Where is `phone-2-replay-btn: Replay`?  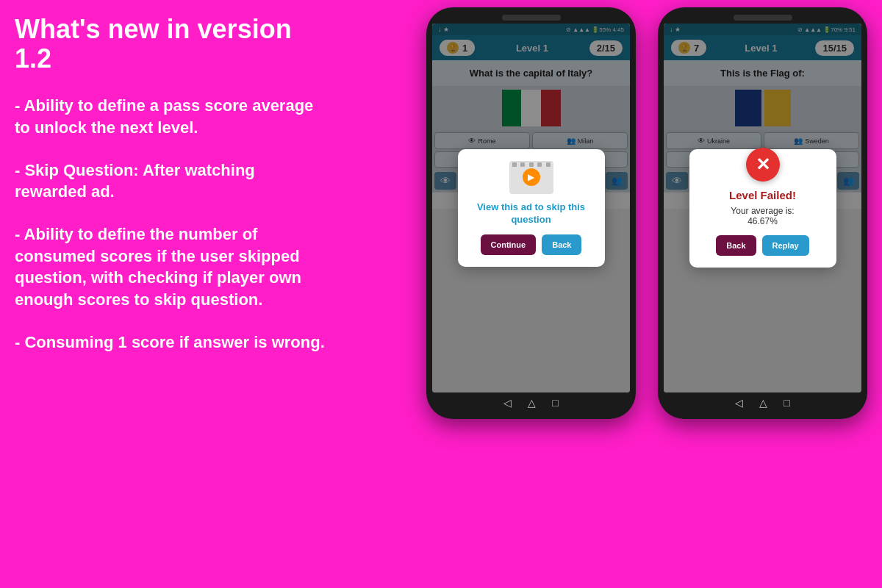 phone-2-replay-btn: Replay is located at coordinates (786, 245).